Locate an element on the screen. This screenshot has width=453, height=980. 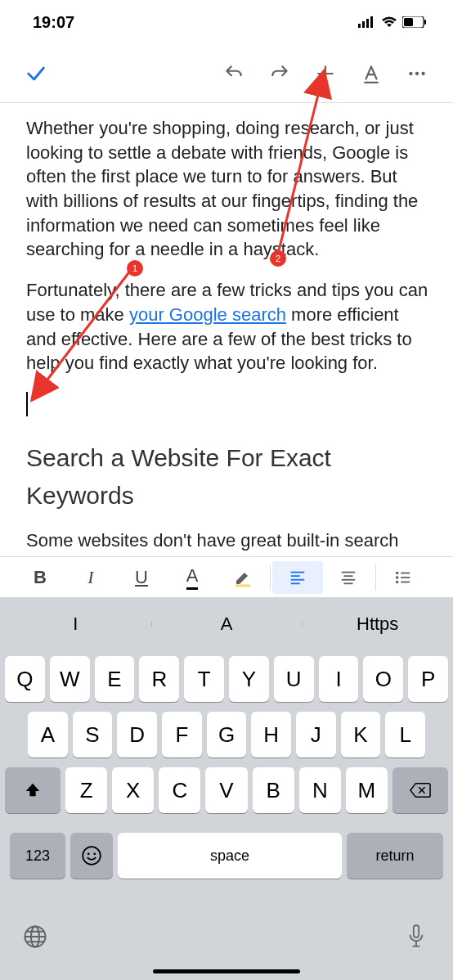
key-e: E is located at coordinates (114, 679).